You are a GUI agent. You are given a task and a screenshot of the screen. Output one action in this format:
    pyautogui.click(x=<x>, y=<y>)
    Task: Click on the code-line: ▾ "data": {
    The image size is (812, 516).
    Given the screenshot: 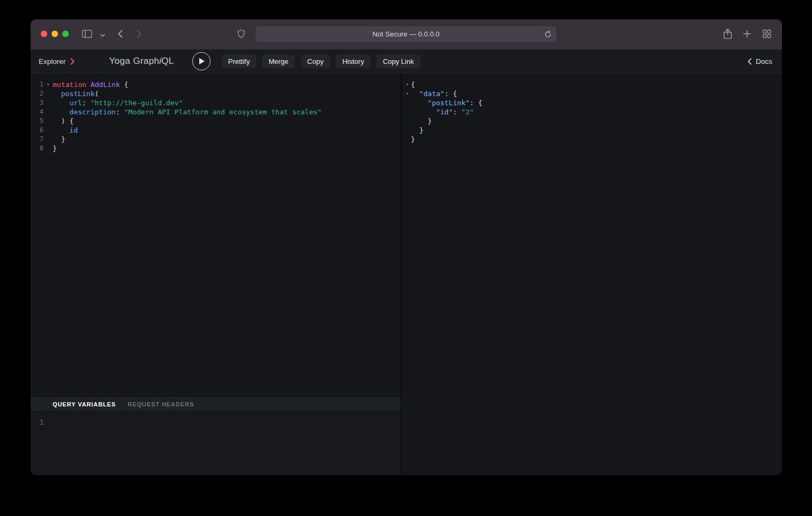 What is the action you would take?
    pyautogui.click(x=593, y=93)
    